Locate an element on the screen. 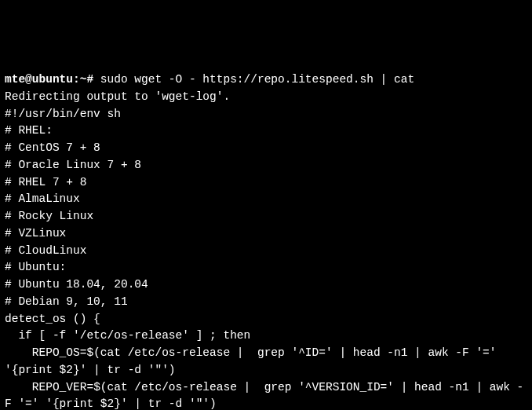 Image resolution: width=532 pixels, height=410 pixels. output-line: REPO_VER=$(cat /etc/os-release | grep '^… is located at coordinates (266, 395).